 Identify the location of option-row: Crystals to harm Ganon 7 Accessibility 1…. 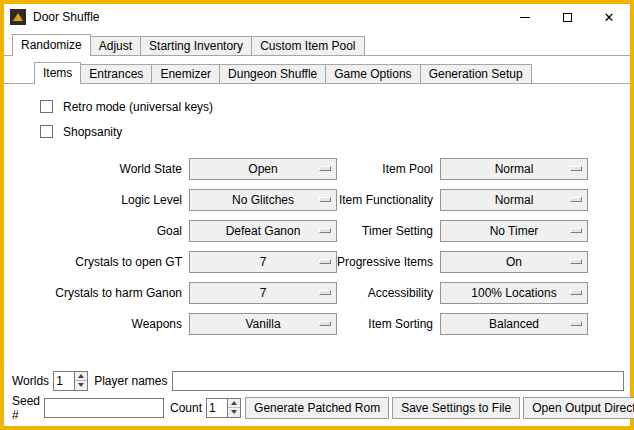
(332, 292).